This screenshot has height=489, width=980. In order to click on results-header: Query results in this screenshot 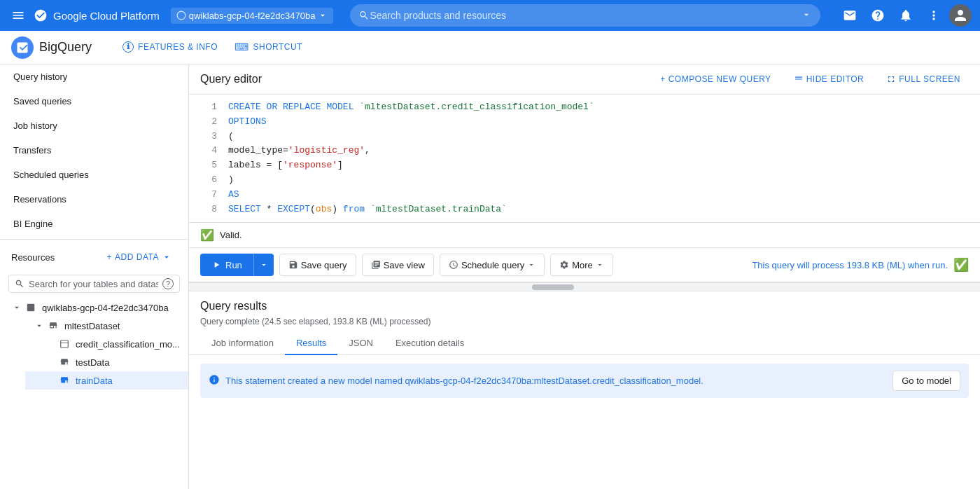, I will do `click(584, 303)`.